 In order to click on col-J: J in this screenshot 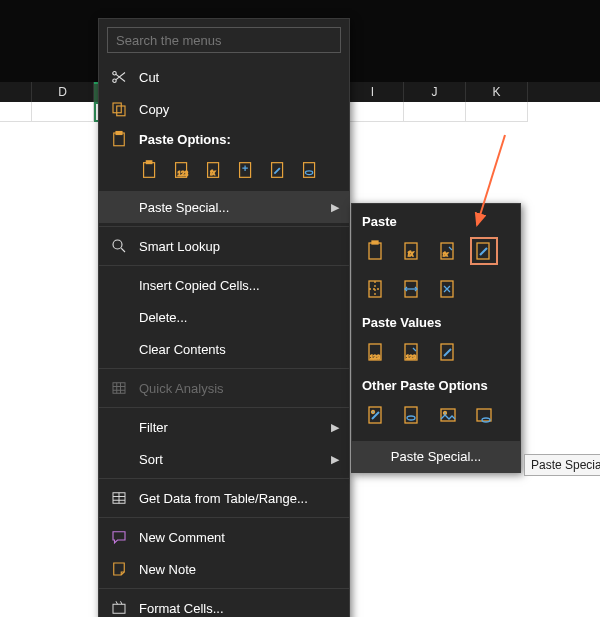, I will do `click(435, 92)`.